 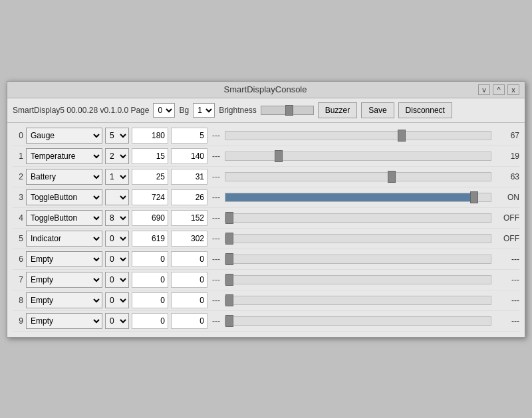 I want to click on row-number: 6, so click(x=18, y=259).